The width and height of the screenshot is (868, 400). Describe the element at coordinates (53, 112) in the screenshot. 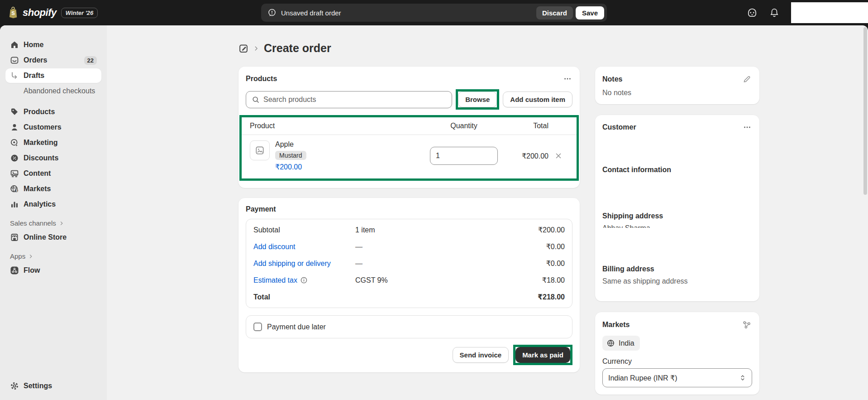

I see `sidebar-item-products: Products` at that location.